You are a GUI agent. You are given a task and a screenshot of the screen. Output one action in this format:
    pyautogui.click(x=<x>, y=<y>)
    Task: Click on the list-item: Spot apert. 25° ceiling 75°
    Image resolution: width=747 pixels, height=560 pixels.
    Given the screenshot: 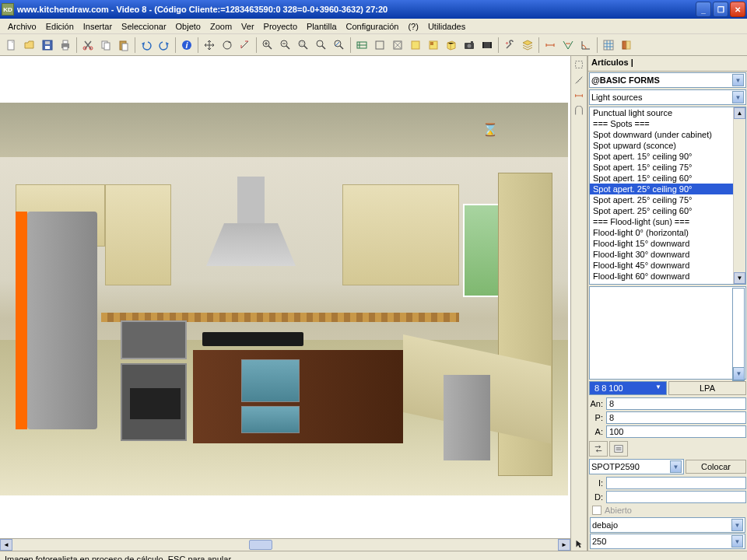 What is the action you would take?
    pyautogui.click(x=668, y=200)
    